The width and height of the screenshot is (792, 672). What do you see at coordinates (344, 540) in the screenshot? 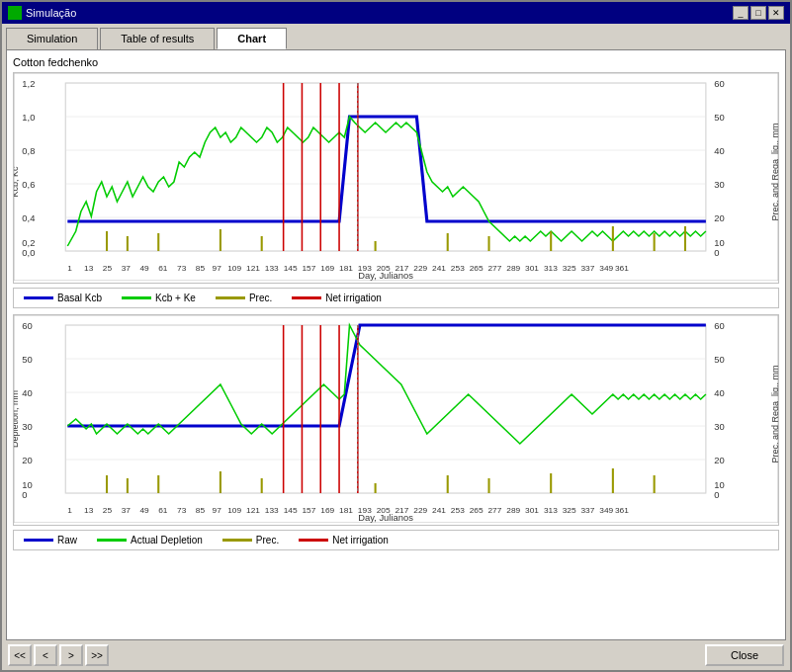
I see `legend-net-irrigation2: Net irrigation` at bounding box center [344, 540].